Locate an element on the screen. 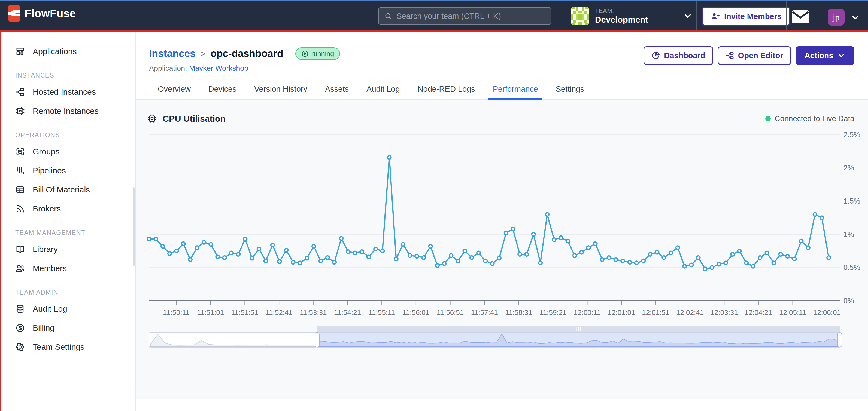  user-avatar: jp is located at coordinates (836, 17).